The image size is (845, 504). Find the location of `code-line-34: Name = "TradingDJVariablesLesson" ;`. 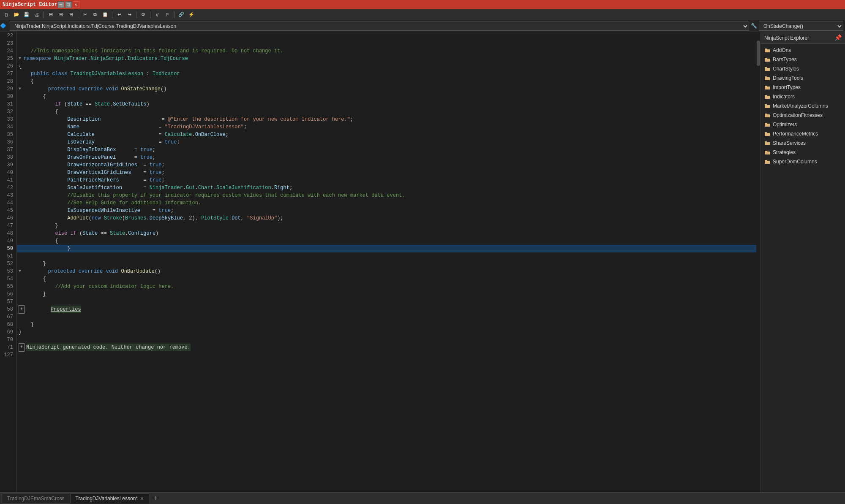

code-line-34: Name = "TradingDJVariablesLesson" ; is located at coordinates (387, 127).